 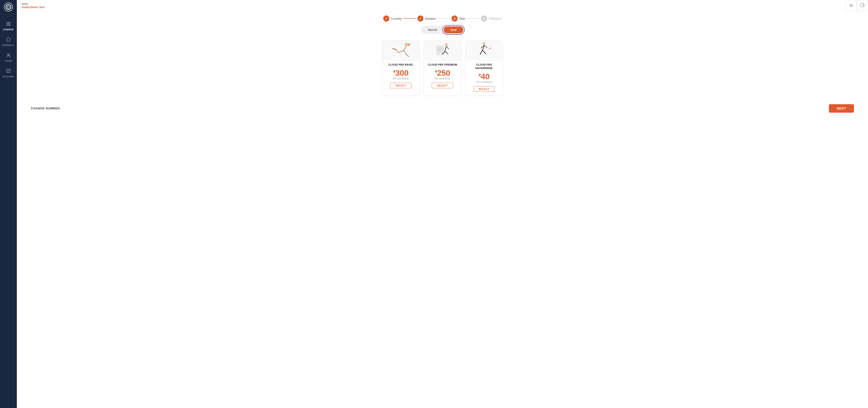 What do you see at coordinates (8, 57) in the screenshot?
I see `sidebar-item-voice: VOICE` at bounding box center [8, 57].